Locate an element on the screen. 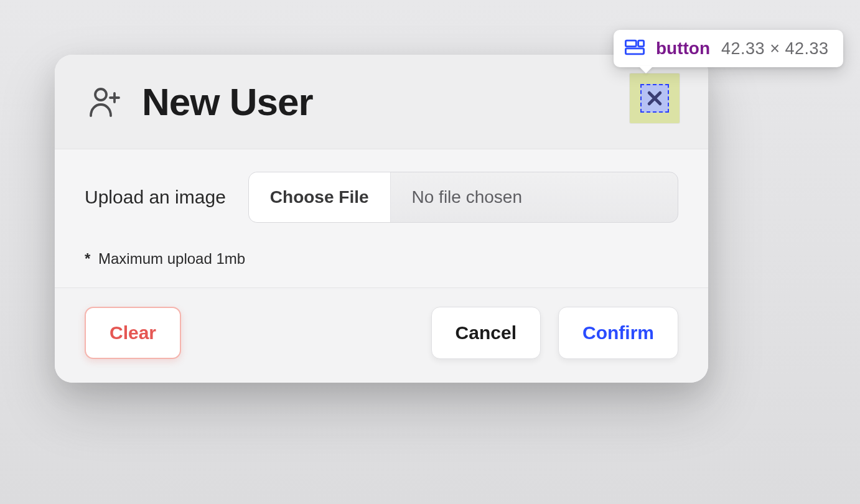 Image resolution: width=860 pixels, height=504 pixels. upload-row: Upload an image Choose File No file chos… is located at coordinates (381, 197).